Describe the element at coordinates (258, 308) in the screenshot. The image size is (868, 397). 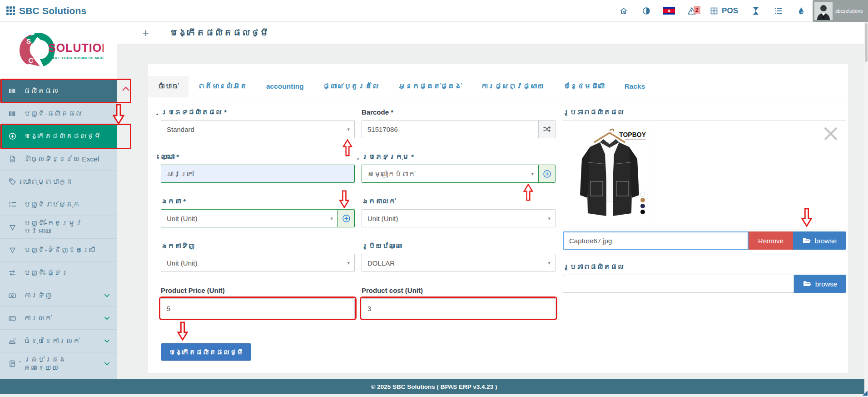
I see `price-input` at that location.